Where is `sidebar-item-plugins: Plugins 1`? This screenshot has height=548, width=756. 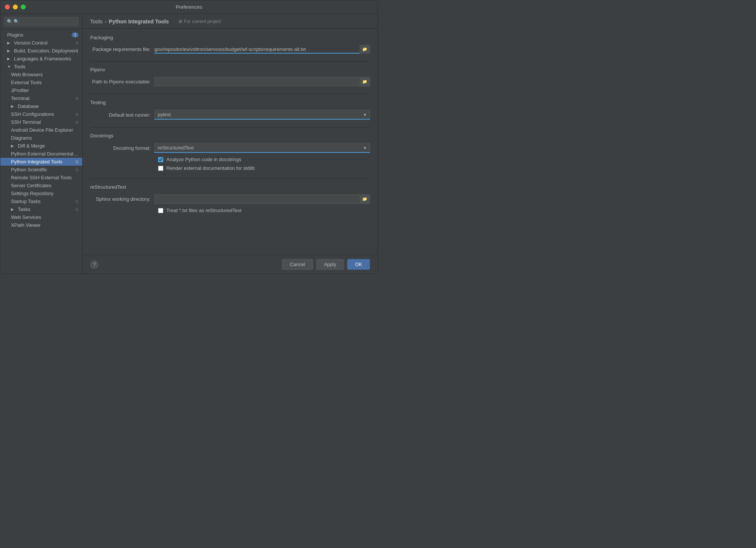
sidebar-item-plugins: Plugins 1 is located at coordinates (41, 35).